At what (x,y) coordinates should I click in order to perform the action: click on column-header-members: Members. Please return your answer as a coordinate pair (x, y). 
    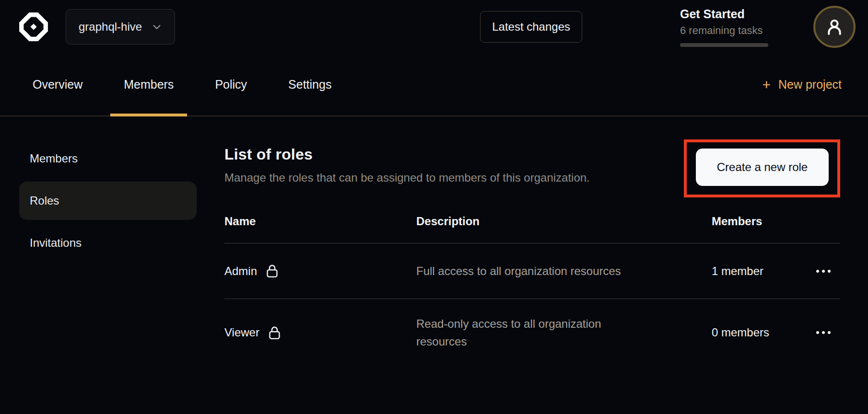
    Looking at the image, I should click on (763, 221).